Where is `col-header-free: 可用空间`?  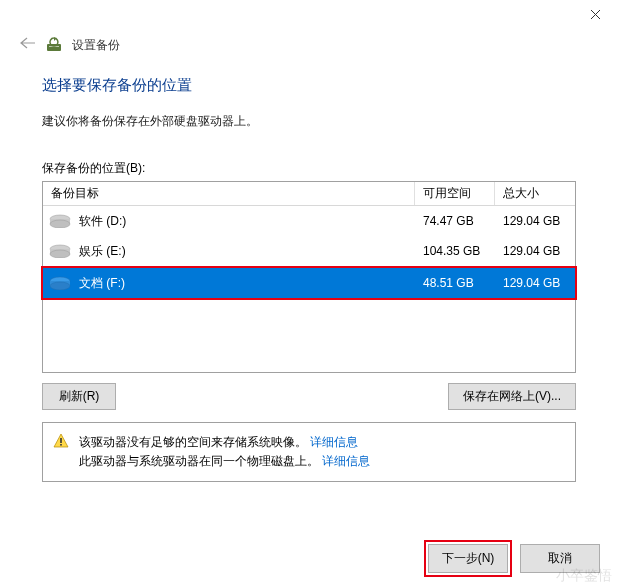
col-header-free: 可用空间 is located at coordinates (455, 194).